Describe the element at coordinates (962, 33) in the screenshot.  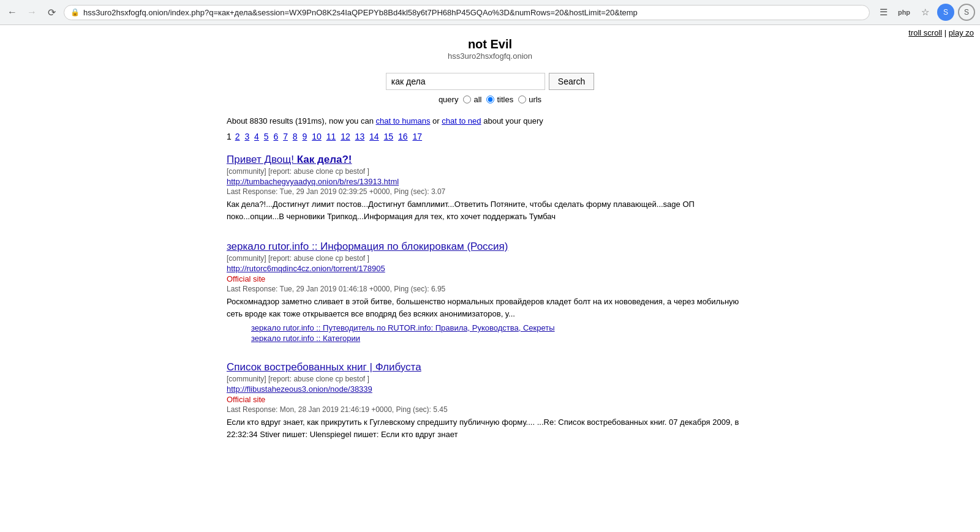
I see `play-zo-link: play zo` at that location.